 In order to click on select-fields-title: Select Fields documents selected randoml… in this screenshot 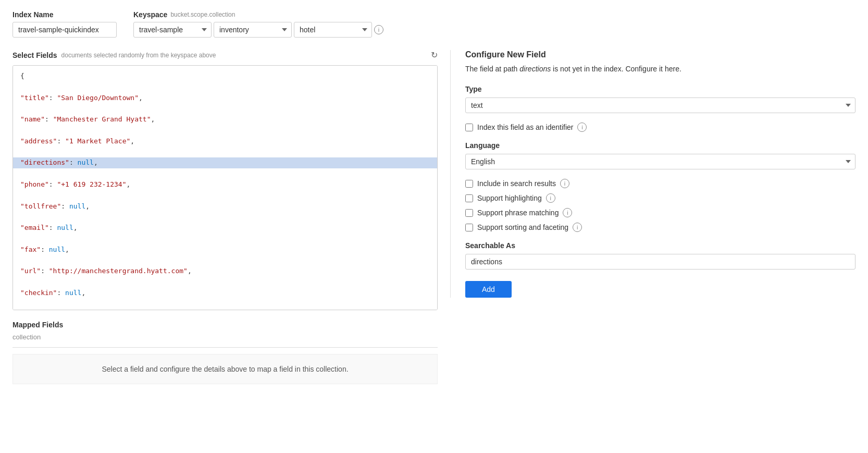, I will do `click(114, 55)`.